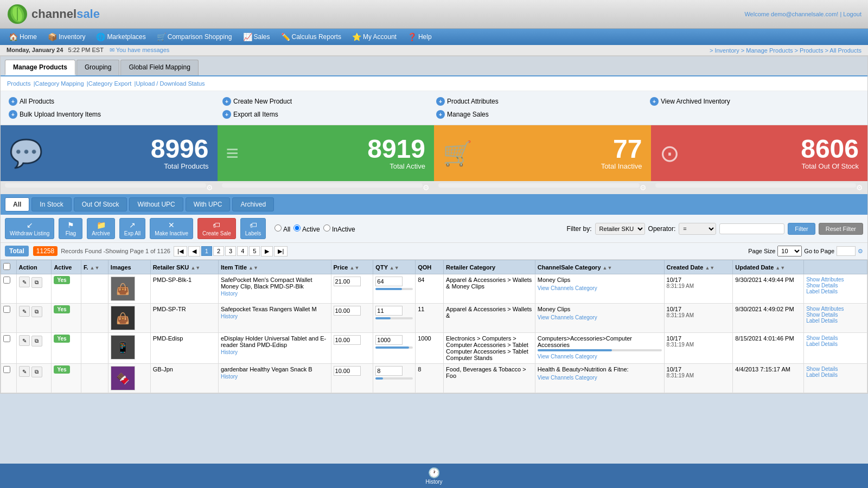  What do you see at coordinates (599, 267) in the screenshot?
I see `th-cs-cat: ChannelSale Category ▲▼` at bounding box center [599, 267].